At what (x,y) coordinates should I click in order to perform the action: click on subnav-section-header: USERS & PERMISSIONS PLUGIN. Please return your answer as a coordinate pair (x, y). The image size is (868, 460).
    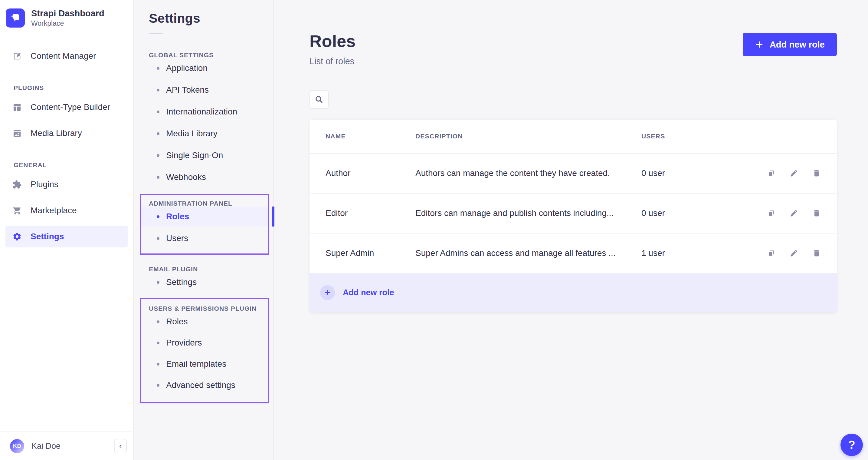
    Looking at the image, I should click on (208, 308).